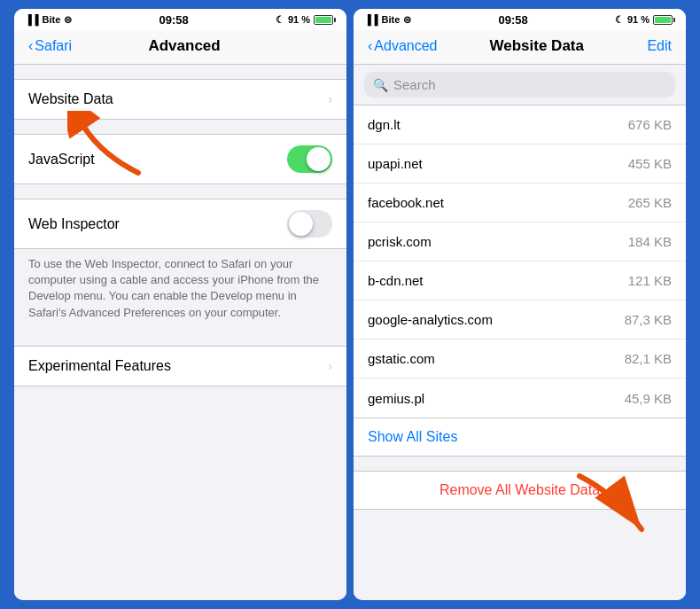 This screenshot has width=700, height=609. Describe the element at coordinates (299, 20) in the screenshot. I see `battery-percentage-left: 91 %` at that location.